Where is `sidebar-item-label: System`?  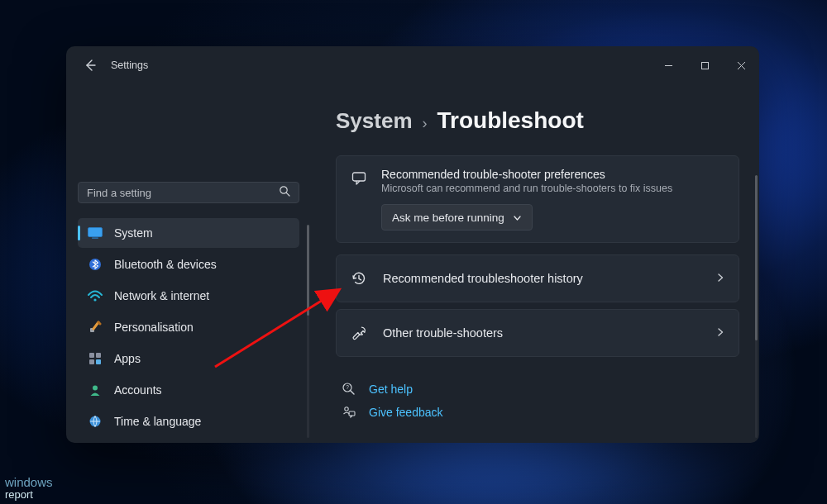
sidebar-item-label: System is located at coordinates (134, 233).